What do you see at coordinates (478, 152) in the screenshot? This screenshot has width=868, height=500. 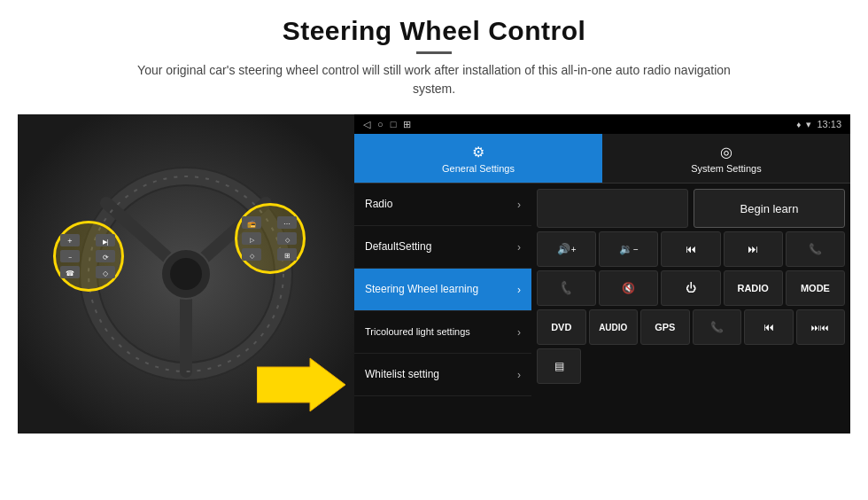 I see `general-settings-icon: ⚙` at bounding box center [478, 152].